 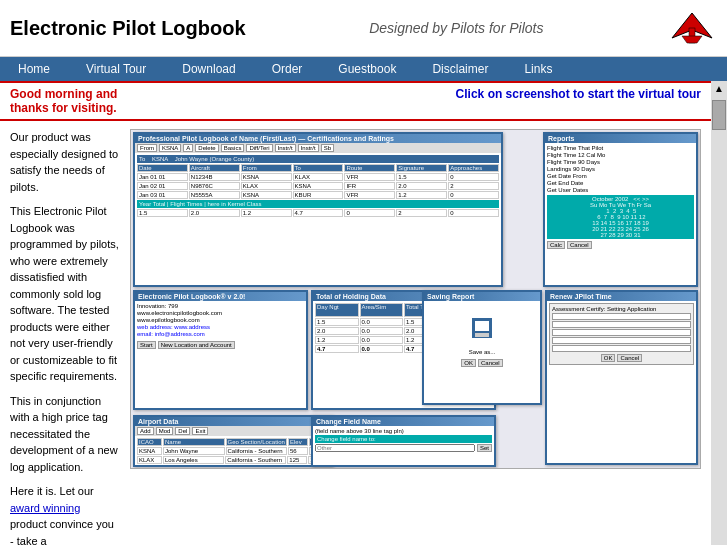 I want to click on calendar-buttons: Calc Cancel, so click(x=620, y=245).